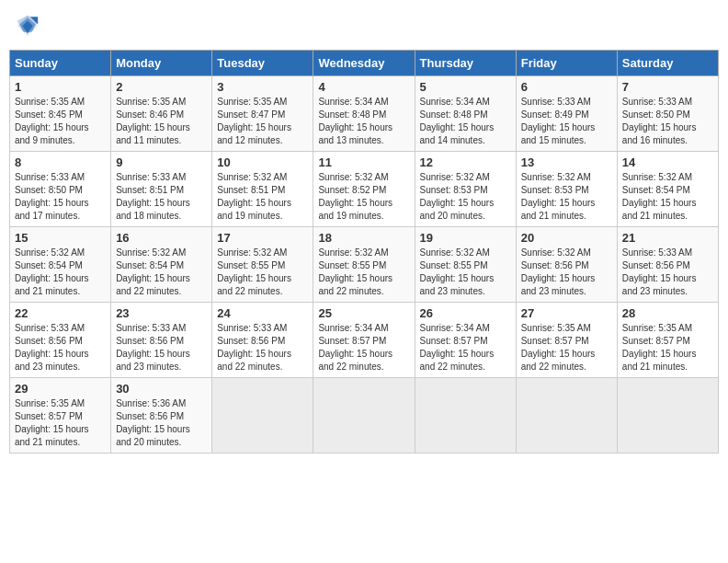 This screenshot has width=728, height=563. What do you see at coordinates (465, 190) in the screenshot?
I see `day-cell-12: 12 Sunrise: 5:32 AM Sunset: 8:53 PM Dayl…` at bounding box center [465, 190].